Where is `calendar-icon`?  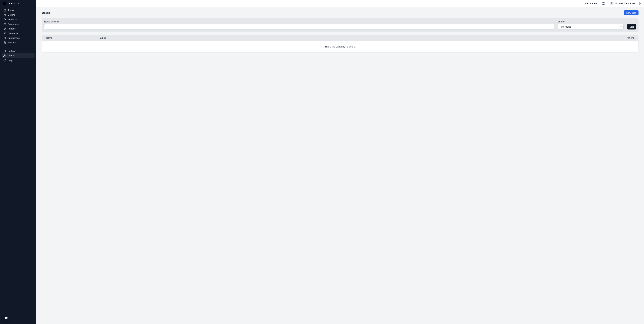 calendar-icon is located at coordinates (5, 10).